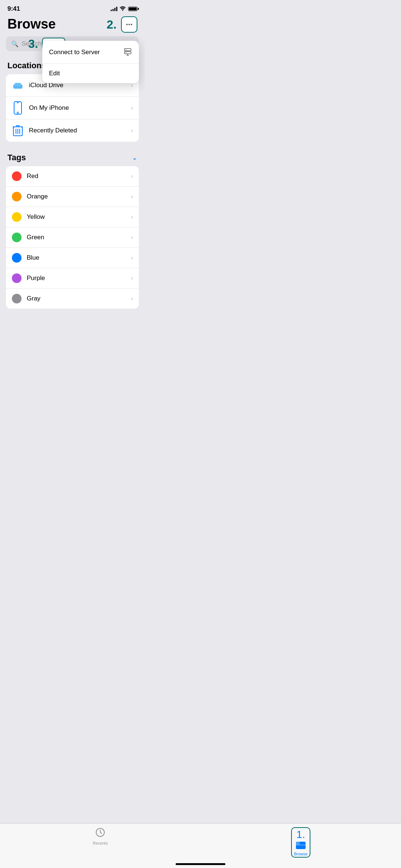 The height and width of the screenshot is (868, 401). Describe the element at coordinates (132, 131) in the screenshot. I see `deleted-chevron: ›` at that location.